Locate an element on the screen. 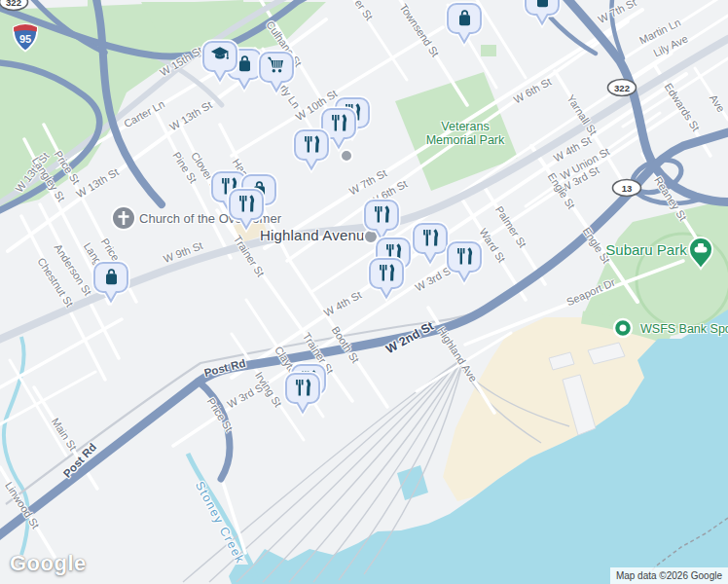 The height and width of the screenshot is (584, 728). map-attribution: Map data ©2026 Google is located at coordinates (670, 576).